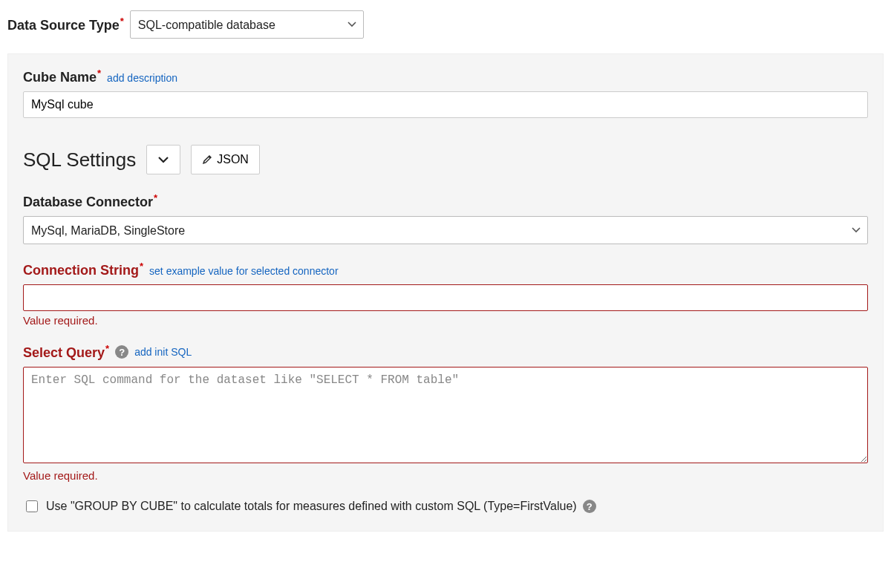 This screenshot has width=891, height=588. Describe the element at coordinates (163, 352) in the screenshot. I see `add-init-sql-link: add init SQL` at that location.